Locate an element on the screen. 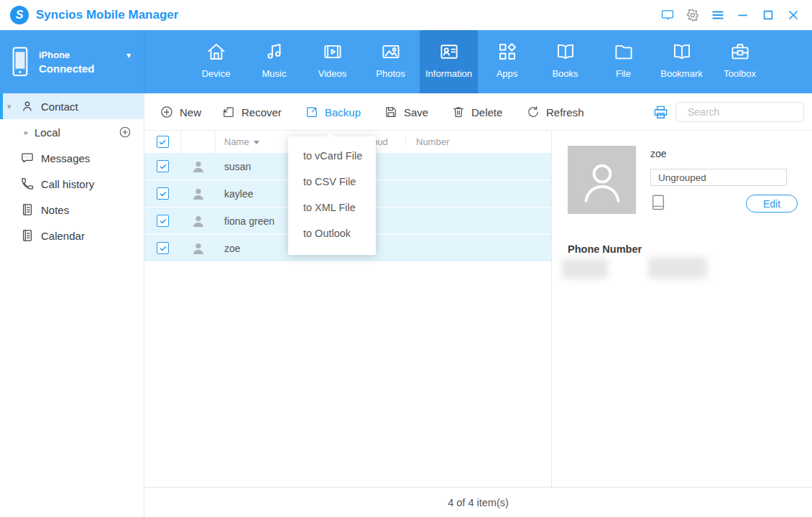 This screenshot has width=812, height=517. sort-descending-icon is located at coordinates (257, 142).